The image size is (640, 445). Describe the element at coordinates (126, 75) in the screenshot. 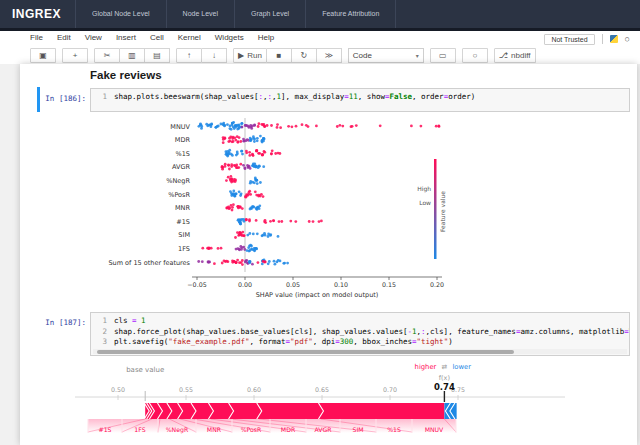

I see `markdown-heading: Fake reviews` at that location.